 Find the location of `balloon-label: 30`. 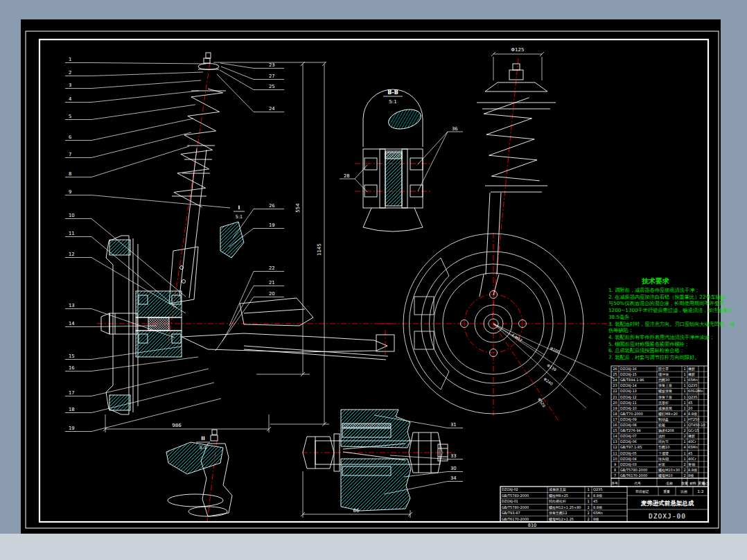

balloon-label: 30 is located at coordinates (453, 469).